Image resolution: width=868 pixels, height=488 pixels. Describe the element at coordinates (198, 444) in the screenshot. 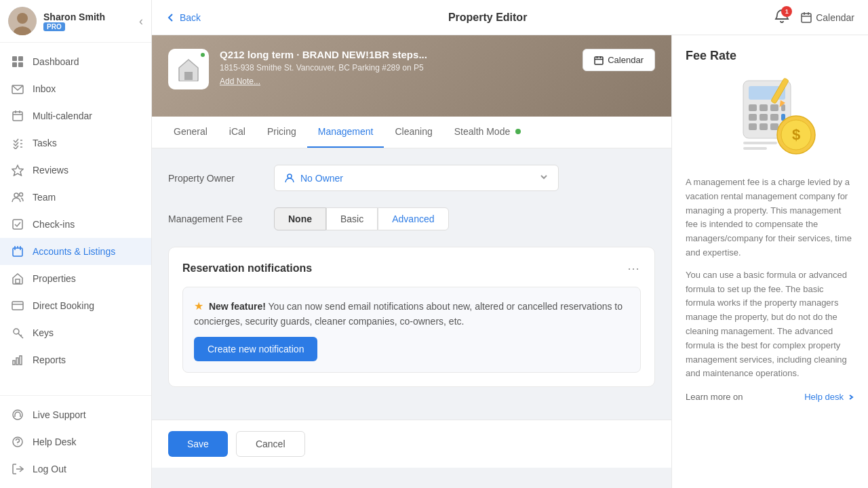

I see `save-button: Save` at that location.